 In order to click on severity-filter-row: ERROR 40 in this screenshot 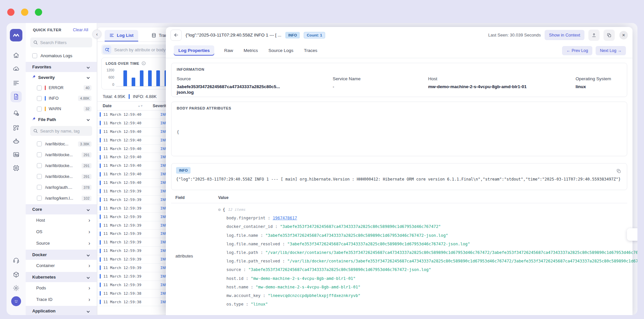, I will do `click(61, 88)`.